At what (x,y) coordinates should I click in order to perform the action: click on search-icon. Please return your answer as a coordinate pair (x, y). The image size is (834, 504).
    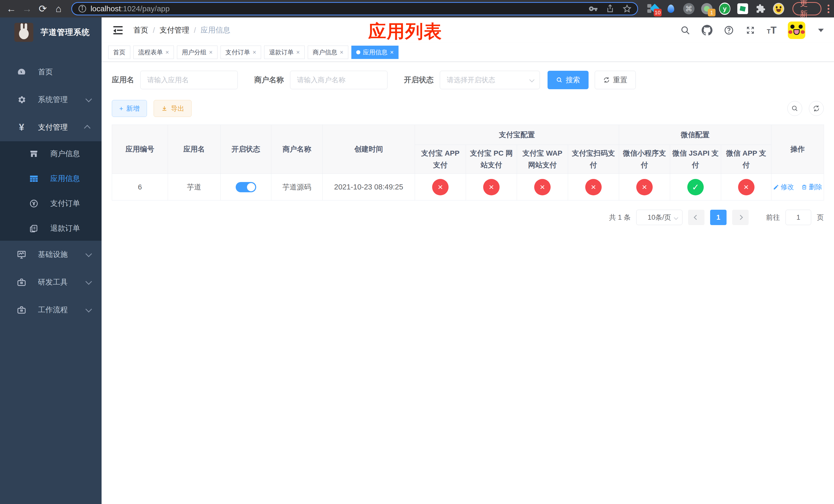
    Looking at the image, I should click on (795, 108).